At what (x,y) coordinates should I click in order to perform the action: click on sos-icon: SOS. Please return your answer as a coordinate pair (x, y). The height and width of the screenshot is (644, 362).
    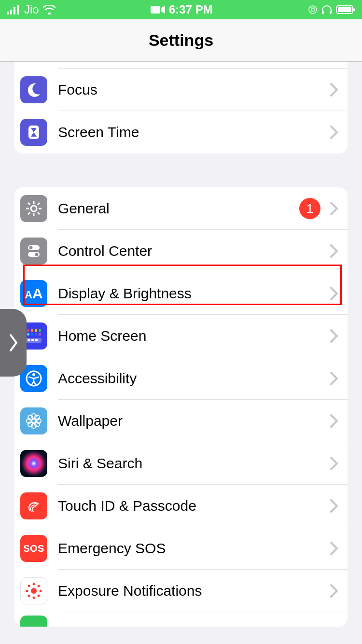
    Looking at the image, I should click on (34, 548).